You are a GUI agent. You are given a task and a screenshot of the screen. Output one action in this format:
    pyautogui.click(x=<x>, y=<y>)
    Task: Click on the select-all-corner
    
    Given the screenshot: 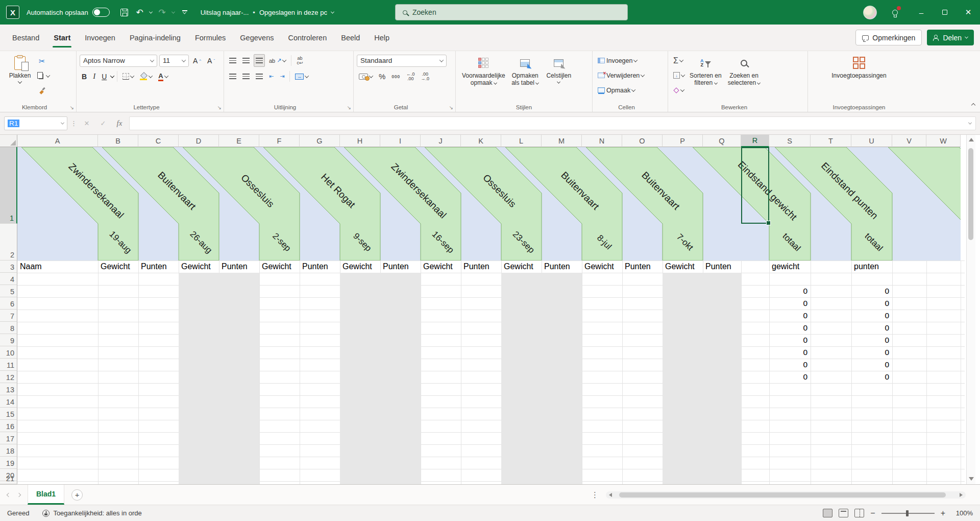 What is the action you would take?
    pyautogui.click(x=9, y=141)
    